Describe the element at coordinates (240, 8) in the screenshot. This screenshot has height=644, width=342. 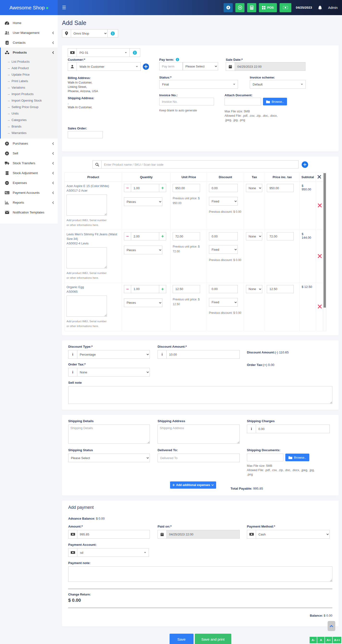
I see `add-new-button` at that location.